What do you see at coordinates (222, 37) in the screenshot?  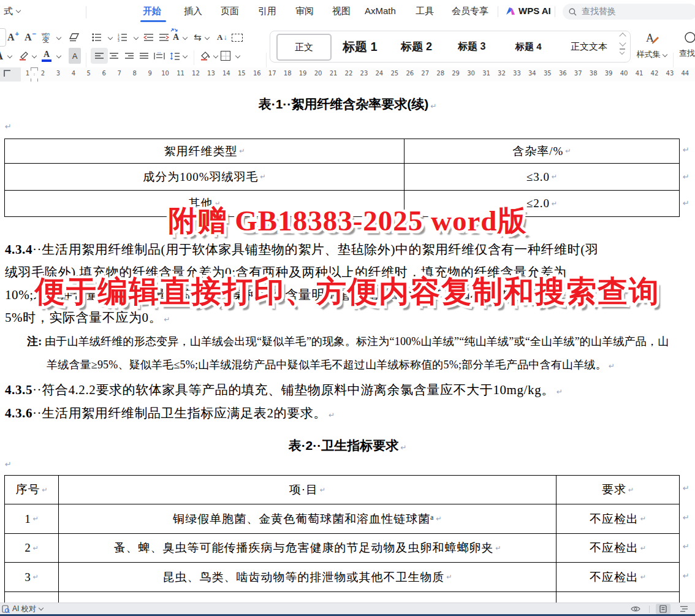 I see `sort-button: A↓` at bounding box center [222, 37].